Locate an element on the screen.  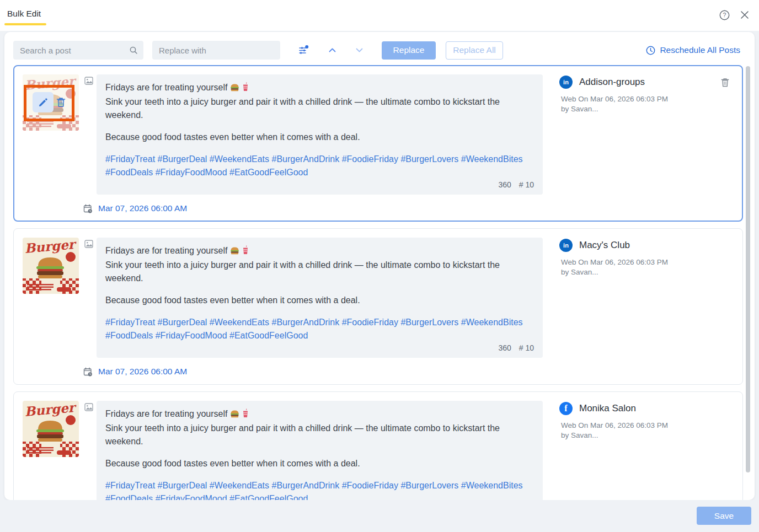
thumbnail-hover-overlay is located at coordinates (51, 103).